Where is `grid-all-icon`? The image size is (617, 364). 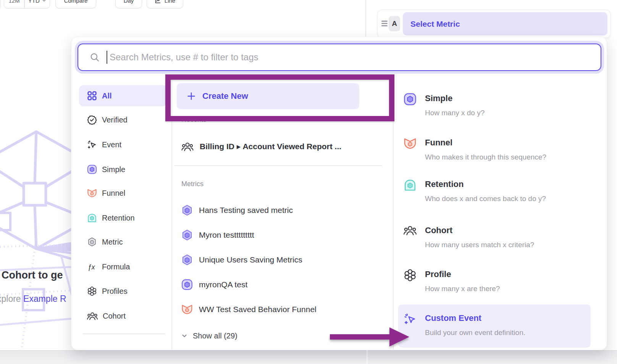
grid-all-icon is located at coordinates (92, 96).